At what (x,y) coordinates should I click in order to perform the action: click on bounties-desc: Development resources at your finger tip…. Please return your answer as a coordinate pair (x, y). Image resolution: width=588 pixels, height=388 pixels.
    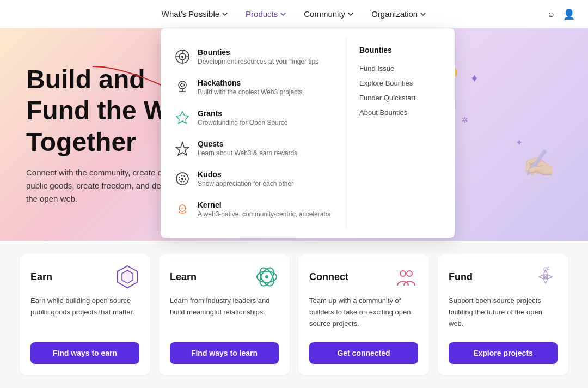
    Looking at the image, I should click on (258, 62).